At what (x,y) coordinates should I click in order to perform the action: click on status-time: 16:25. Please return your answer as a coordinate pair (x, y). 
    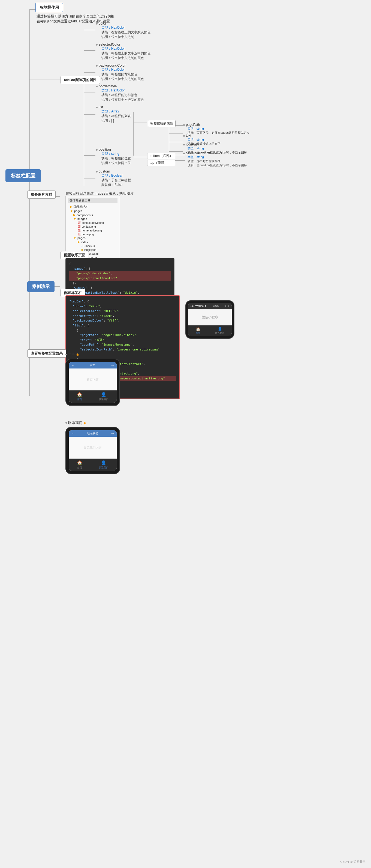
    Looking at the image, I should click on (216, 306).